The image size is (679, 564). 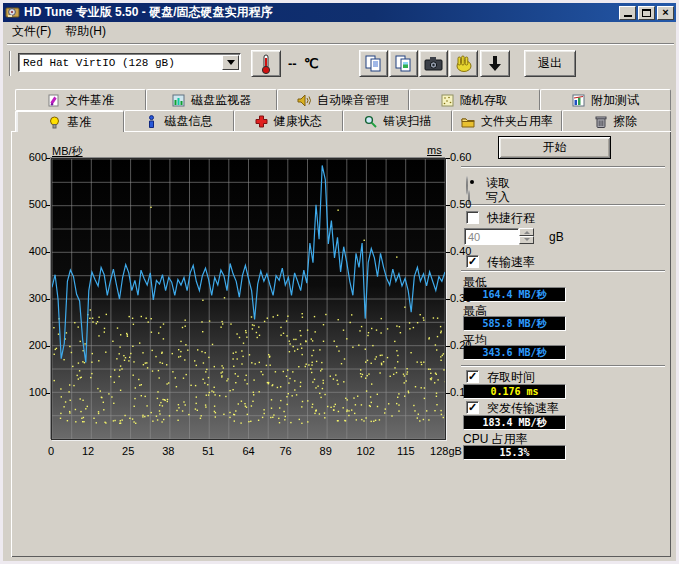 What do you see at coordinates (54, 122) in the screenshot?
I see `benchmark-bulb-icon` at bounding box center [54, 122].